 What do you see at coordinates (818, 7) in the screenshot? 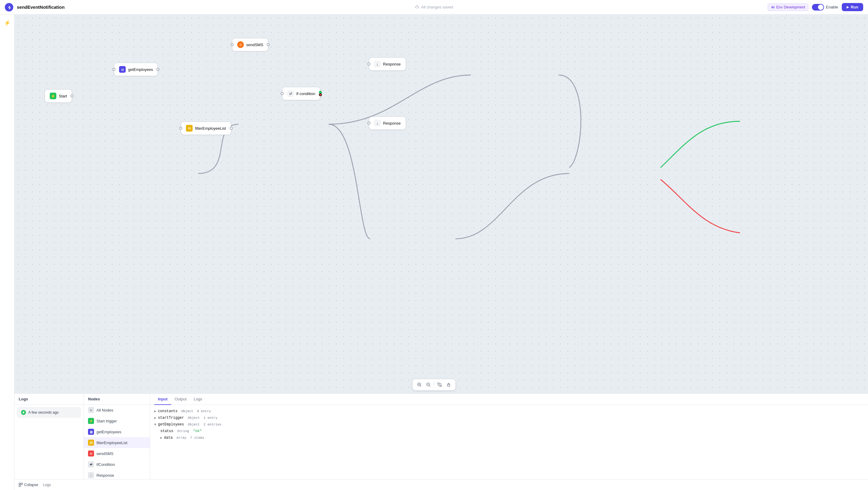
I see `enable-toggle` at bounding box center [818, 7].